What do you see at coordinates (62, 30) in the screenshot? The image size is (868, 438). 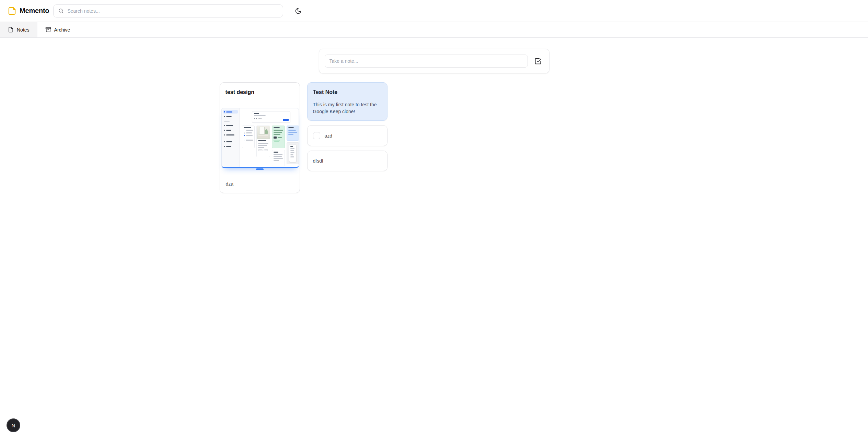 I see `tab-archive-label: Archive` at bounding box center [62, 30].